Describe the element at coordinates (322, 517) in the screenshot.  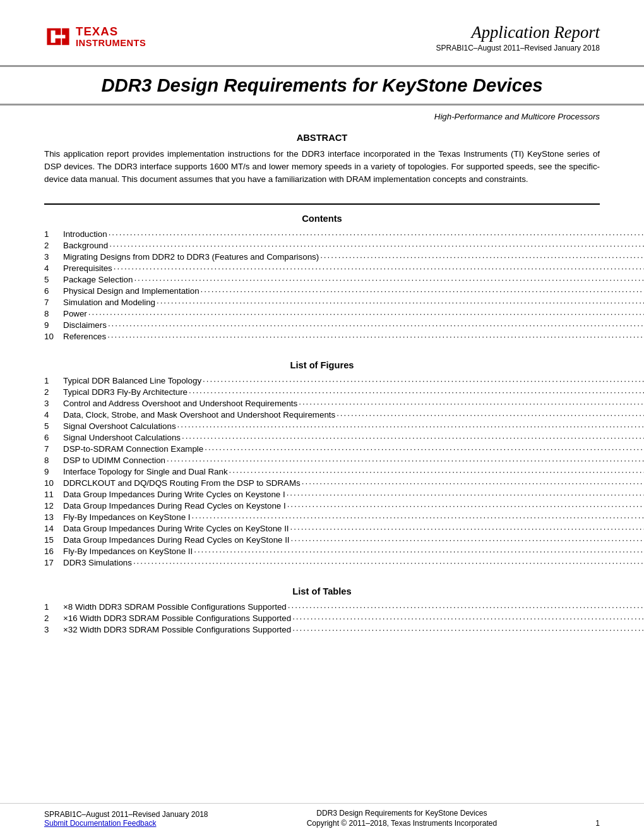
I see `list-item: 13Fly-By Impedances on KeyStone I·······…` at that location.